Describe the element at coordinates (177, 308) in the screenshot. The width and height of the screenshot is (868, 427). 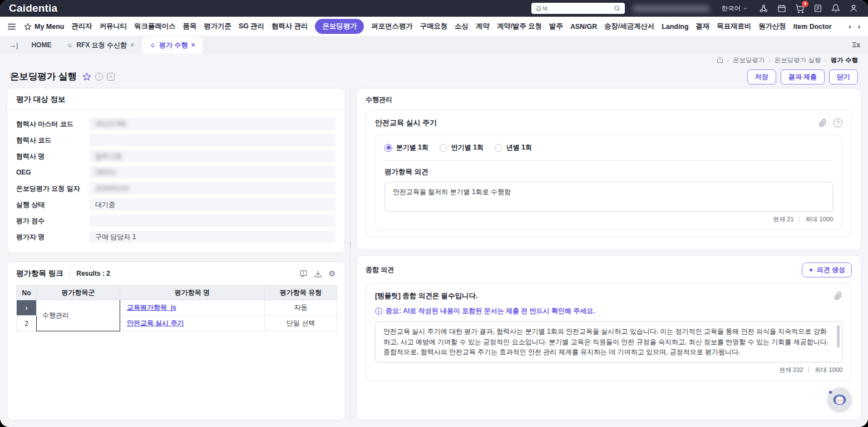
I see `table-row: › 수행관리 교육평가항목_js 자동` at that location.